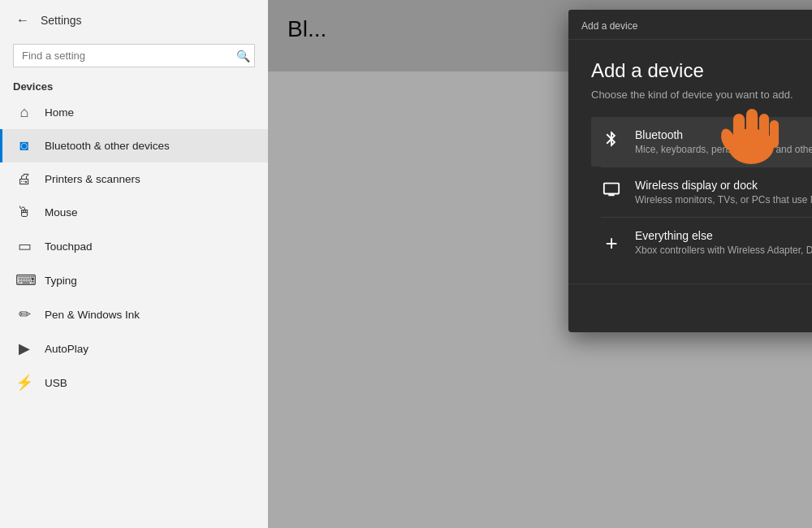 This screenshot has height=528, width=812. What do you see at coordinates (134, 84) in the screenshot?
I see `devices-heading: Devices` at bounding box center [134, 84].